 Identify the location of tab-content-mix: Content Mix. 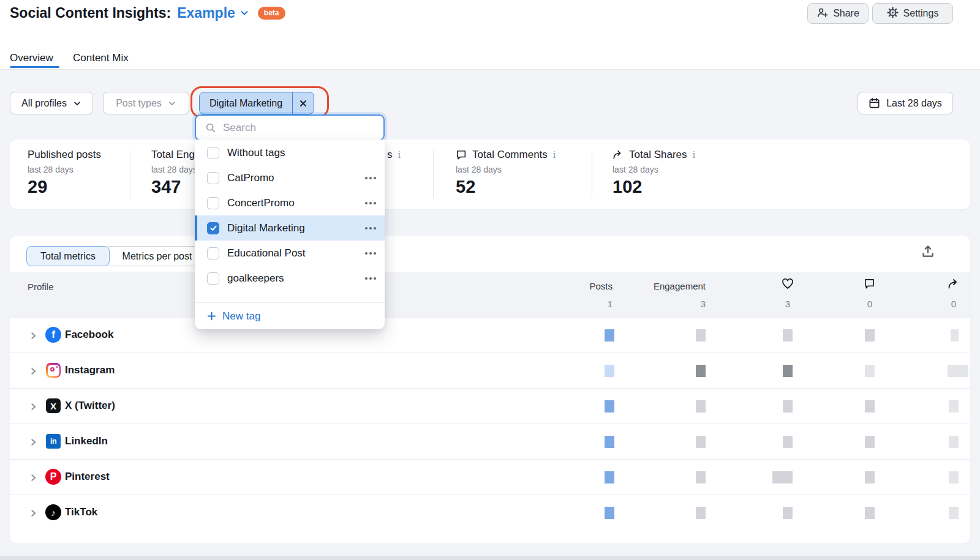
(100, 58).